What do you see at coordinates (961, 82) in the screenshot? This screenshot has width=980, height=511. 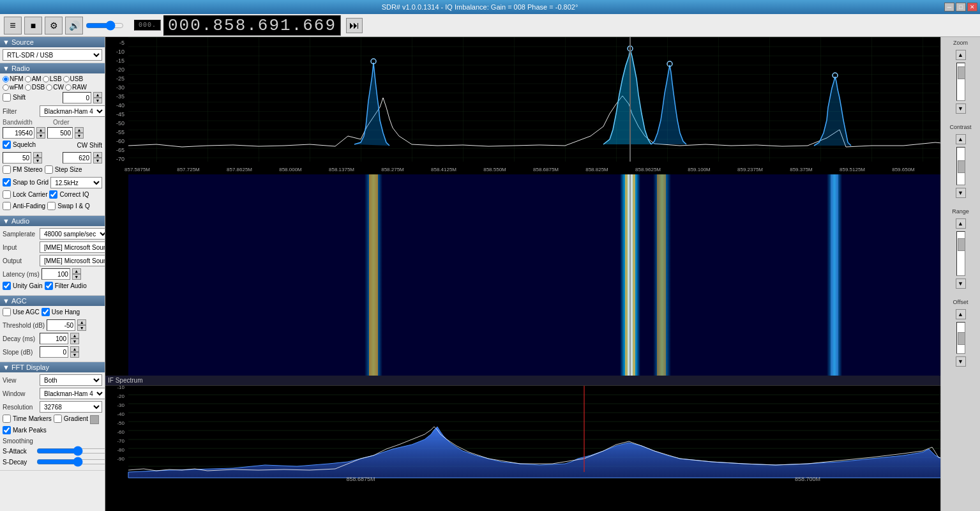 I see `zoom-track` at bounding box center [961, 82].